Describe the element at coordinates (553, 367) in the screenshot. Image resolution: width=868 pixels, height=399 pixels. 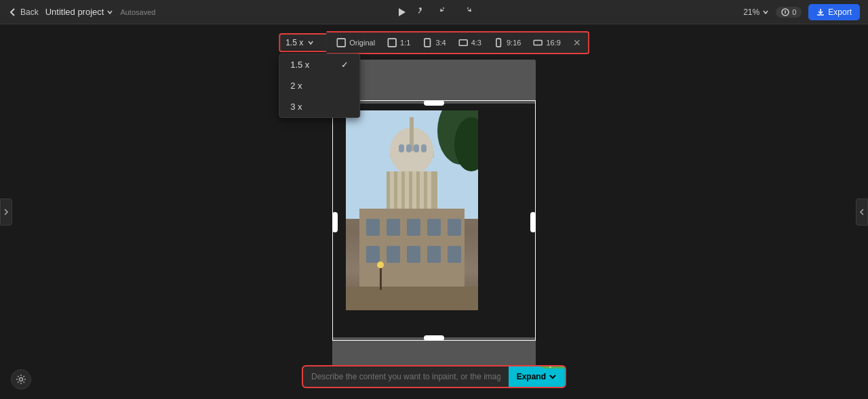
I see `try-free-badge: Try free` at that location.